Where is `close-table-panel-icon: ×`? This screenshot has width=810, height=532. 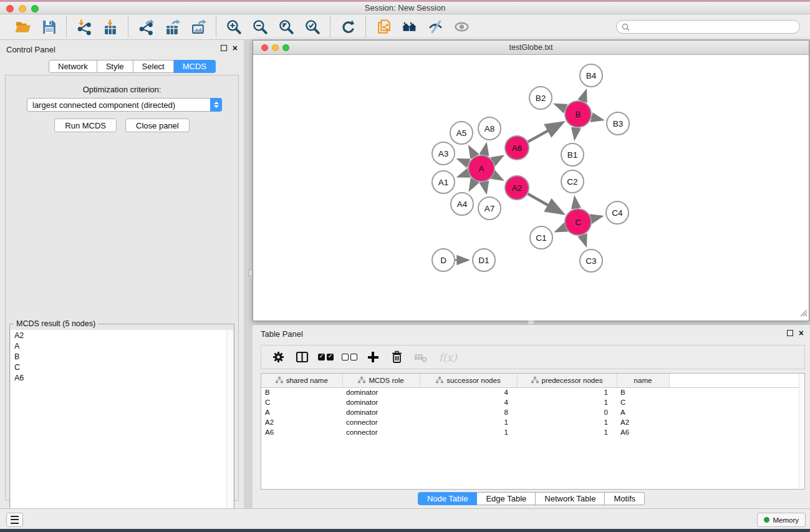
close-table-panel-icon: × is located at coordinates (801, 333).